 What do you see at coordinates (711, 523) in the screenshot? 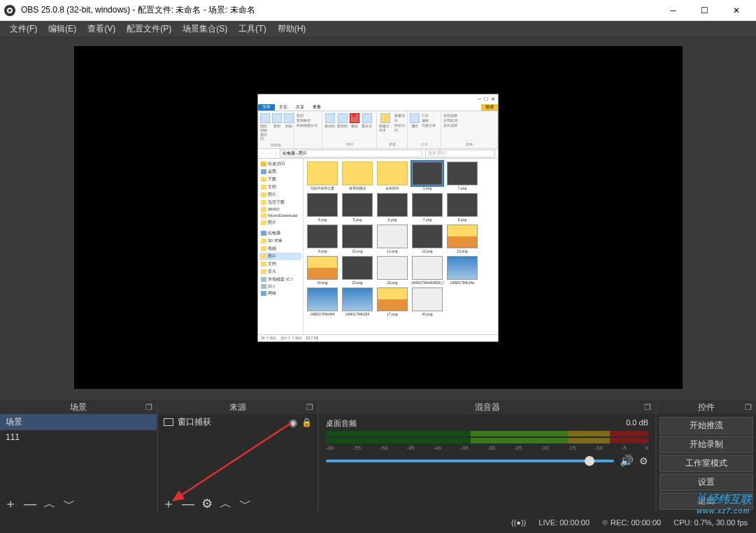
I see `status-cpu: CPU: 0.7%, 30.00 fps` at bounding box center [711, 523].